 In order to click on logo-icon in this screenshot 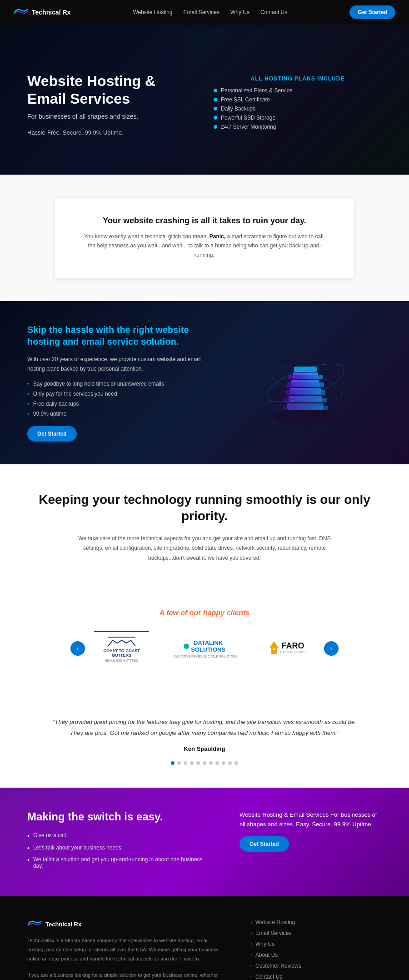, I will do `click(21, 12)`.